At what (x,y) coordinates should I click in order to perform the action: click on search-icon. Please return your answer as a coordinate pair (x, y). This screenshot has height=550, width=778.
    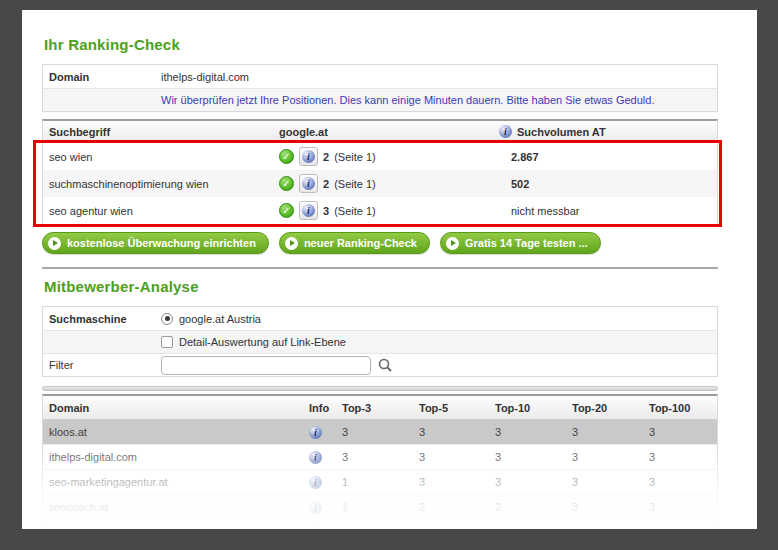
    Looking at the image, I should click on (385, 365).